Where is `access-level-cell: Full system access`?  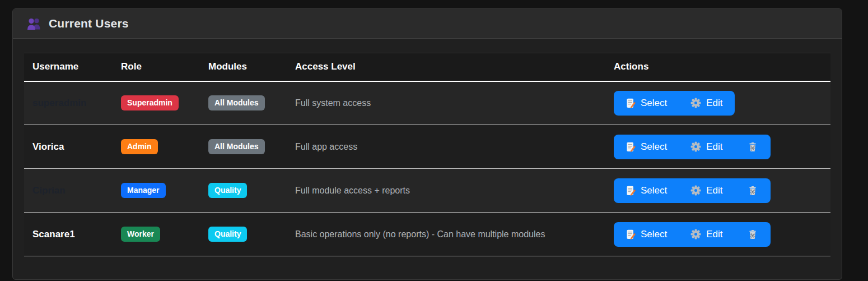
access-level-cell: Full system access is located at coordinates (446, 103).